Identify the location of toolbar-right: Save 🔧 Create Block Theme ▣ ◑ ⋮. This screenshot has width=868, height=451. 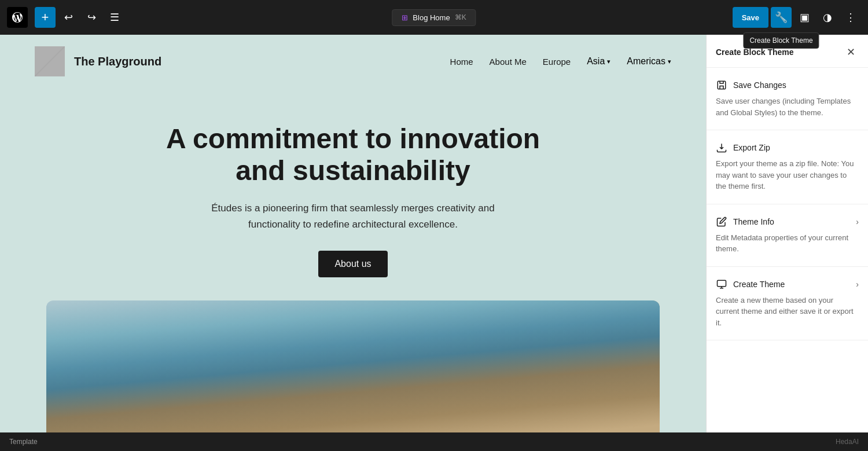
(797, 17).